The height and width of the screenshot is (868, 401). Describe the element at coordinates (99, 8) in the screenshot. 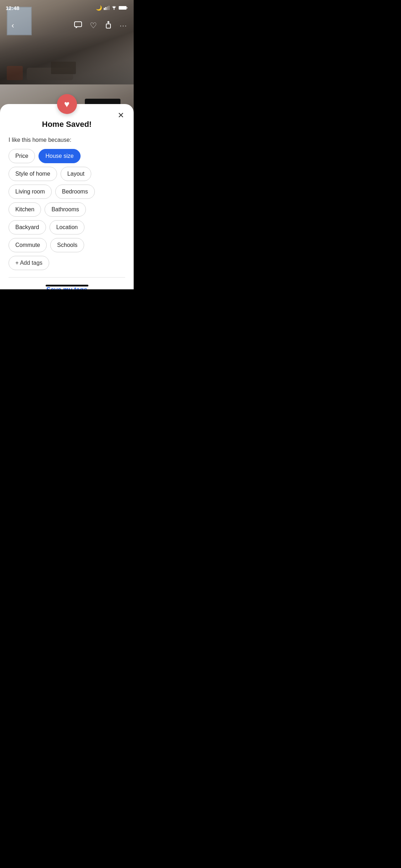

I see `moon-icon: 🌙` at that location.